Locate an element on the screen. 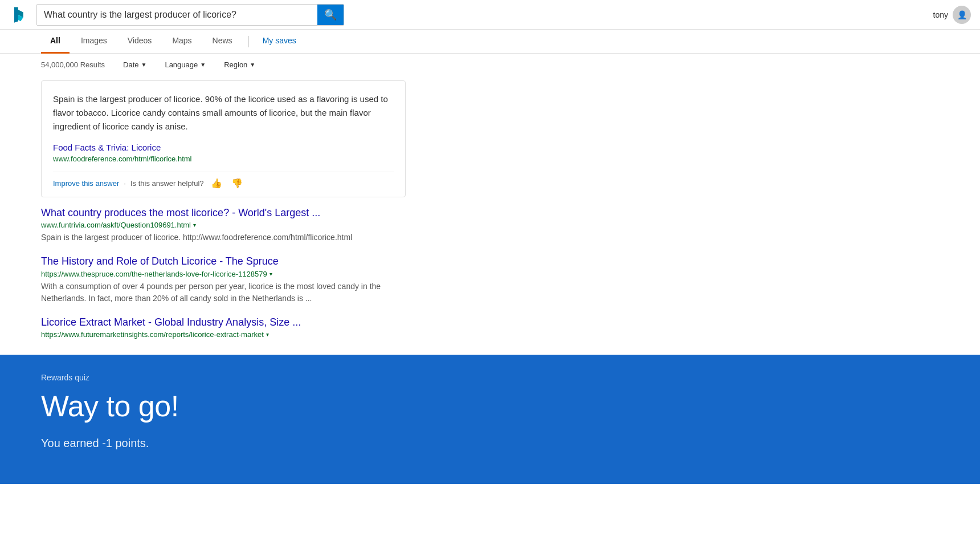 Image resolution: width=980 pixels, height=552 pixels. answer-box: Spain is the largest producer of licoric… is located at coordinates (223, 139).